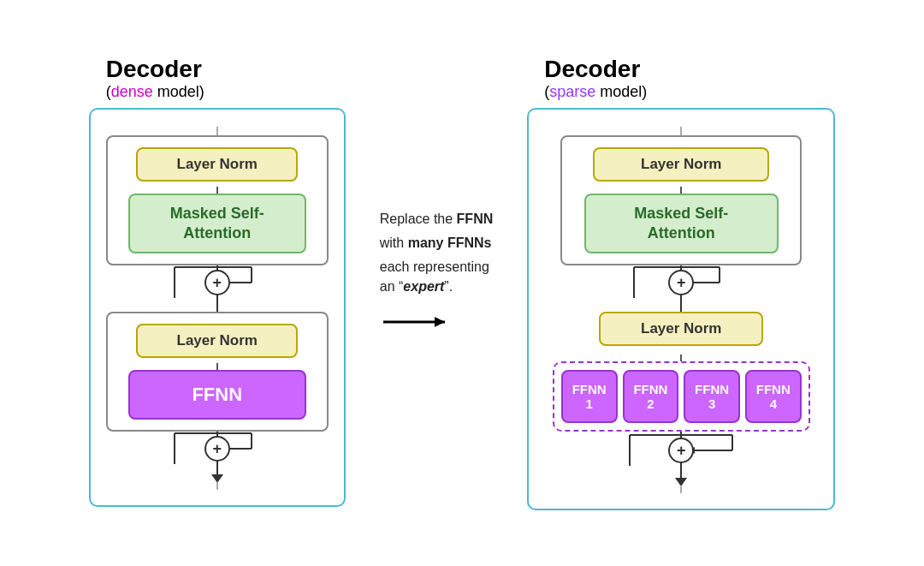 The image size is (924, 566). Describe the element at coordinates (592, 69) in the screenshot. I see `right-decoder-title: Decoder` at that location.